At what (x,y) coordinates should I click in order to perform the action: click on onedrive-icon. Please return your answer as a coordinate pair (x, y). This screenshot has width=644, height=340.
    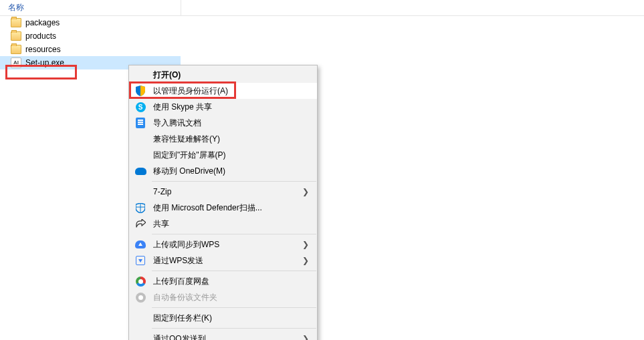
    Looking at the image, I should click on (140, 171).